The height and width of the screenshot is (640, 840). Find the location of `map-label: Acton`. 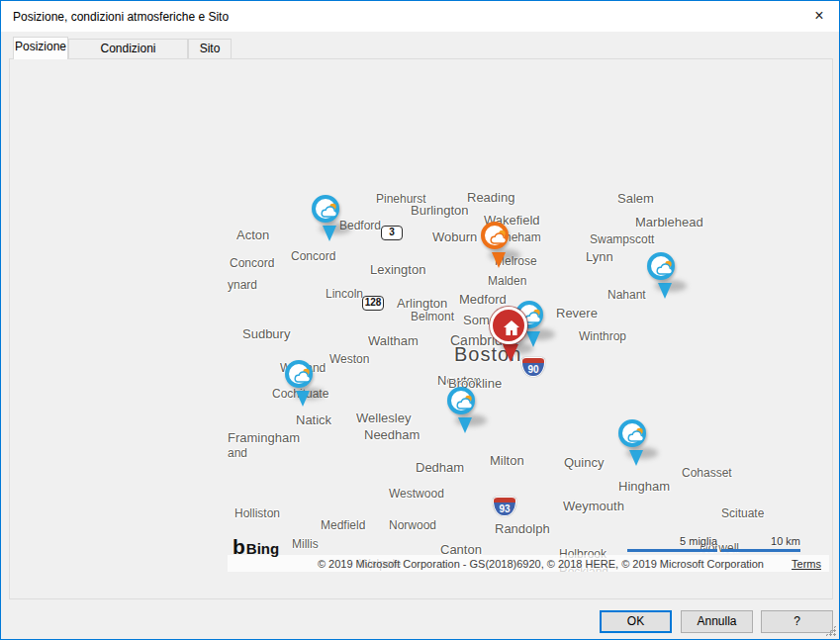

map-label: Acton is located at coordinates (253, 235).